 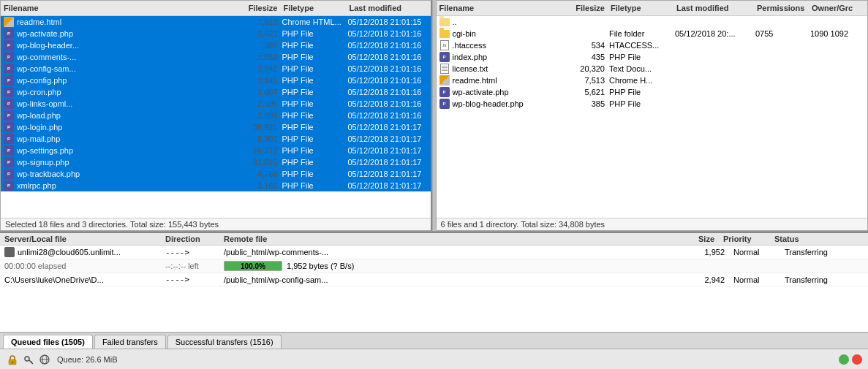 I want to click on tab-item: Successful transfers (1516), so click(x=224, y=342).